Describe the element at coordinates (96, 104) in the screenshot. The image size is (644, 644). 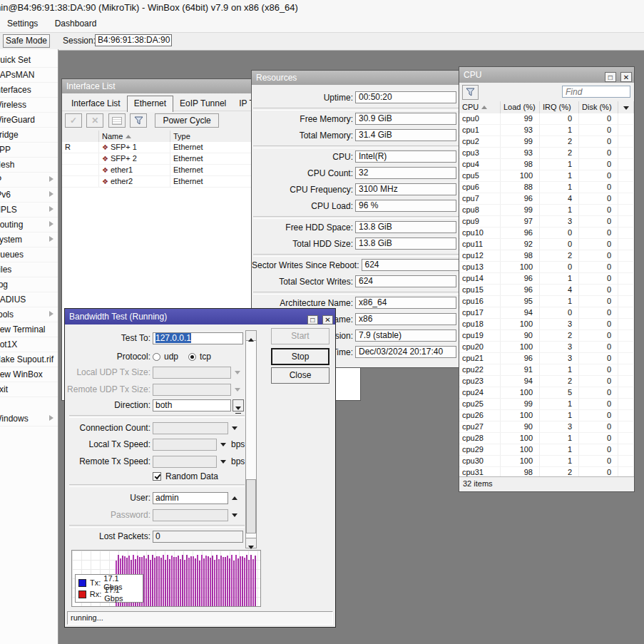
I see `tab-interface-list: Interface List` at that location.